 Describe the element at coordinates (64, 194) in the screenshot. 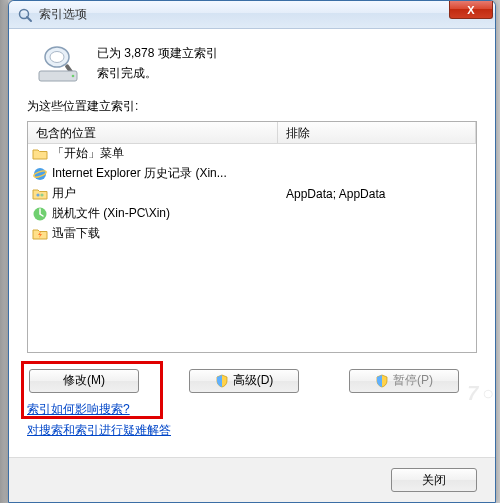

I see `item-label: 用户` at that location.